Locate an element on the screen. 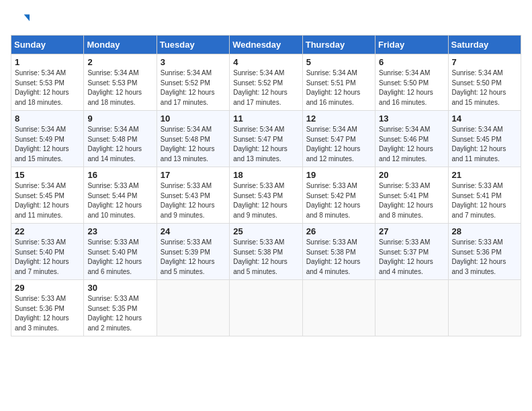  logo is located at coordinates (21, 20).